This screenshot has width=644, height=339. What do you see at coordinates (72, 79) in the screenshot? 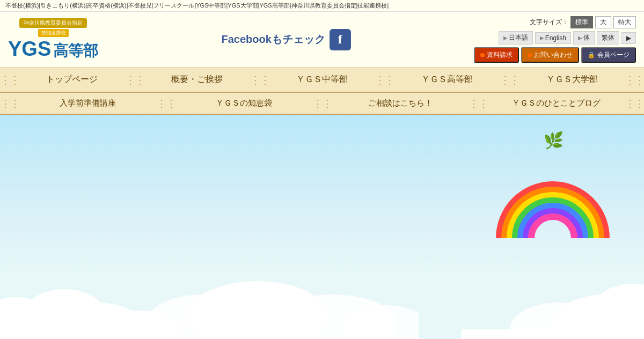
I see `main-nav-item-0: トップページ` at bounding box center [72, 79].